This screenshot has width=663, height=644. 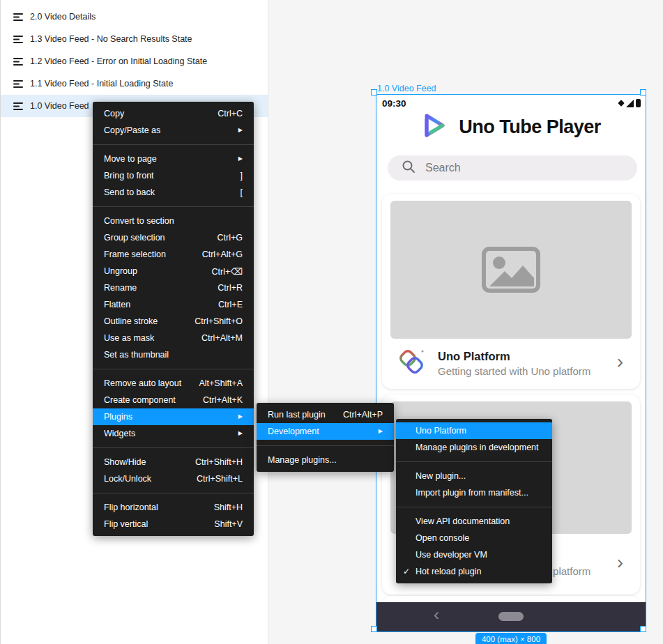 I want to click on menu-item-ungroup: UngroupCtrl+⌫, so click(x=173, y=271).